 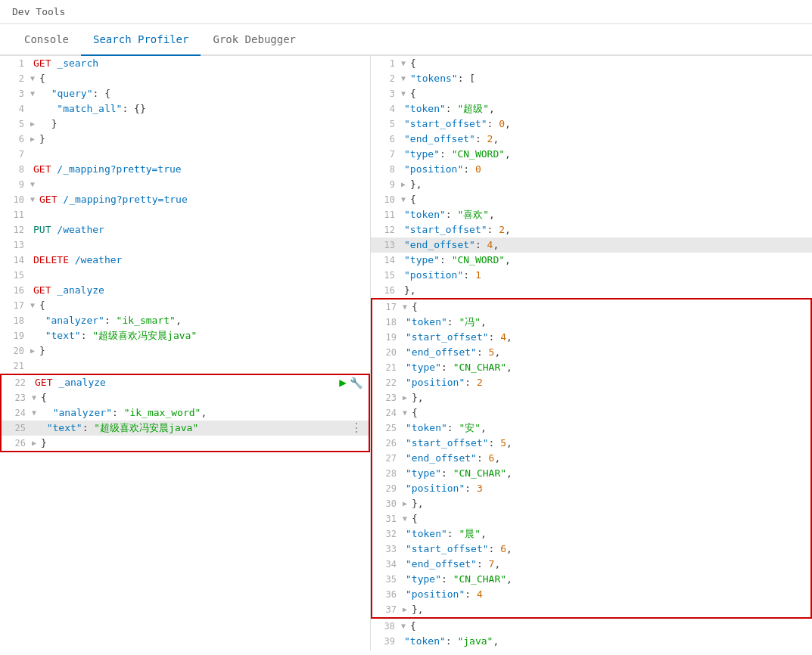 I want to click on json-line-21: 21 "type": "CN_CHAR",, so click(x=592, y=368).